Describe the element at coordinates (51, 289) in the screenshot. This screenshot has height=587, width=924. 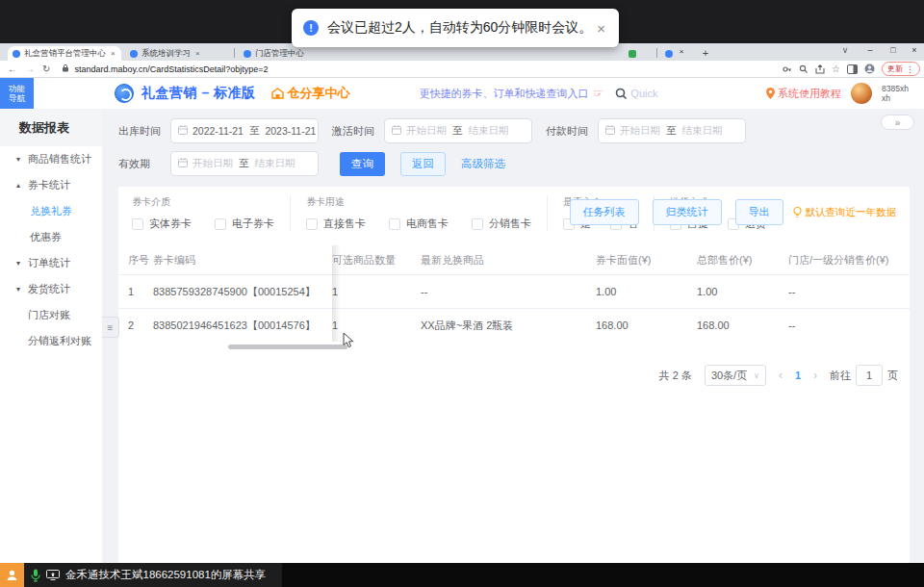
I see `sidebar-item-shipping-stats: ▾发货统计` at that location.